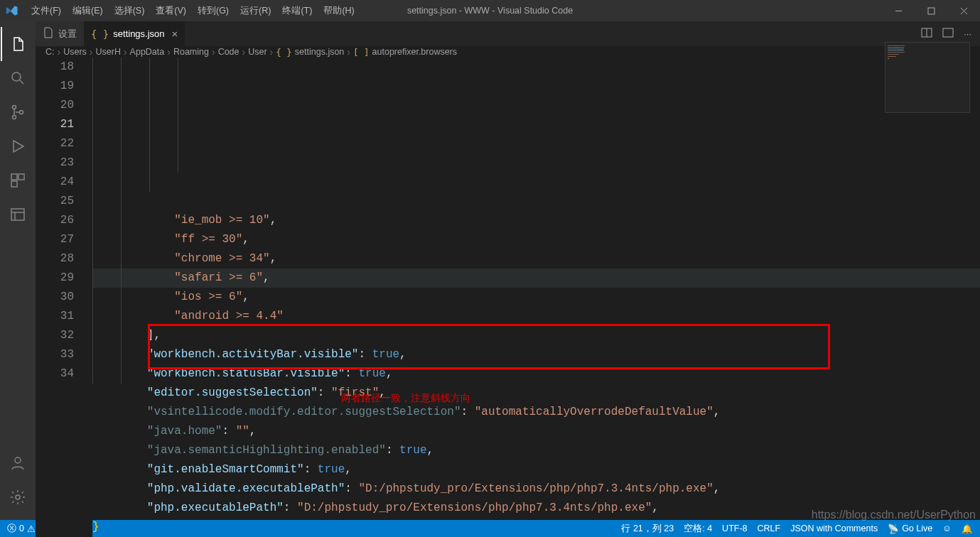 The image size is (980, 537). Describe the element at coordinates (55, 335) in the screenshot. I see `line-number: 32` at that location.